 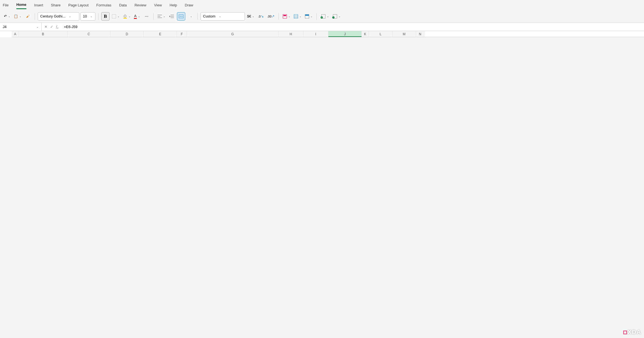 What do you see at coordinates (381, 34) in the screenshot?
I see `column-header-L: L` at bounding box center [381, 34].